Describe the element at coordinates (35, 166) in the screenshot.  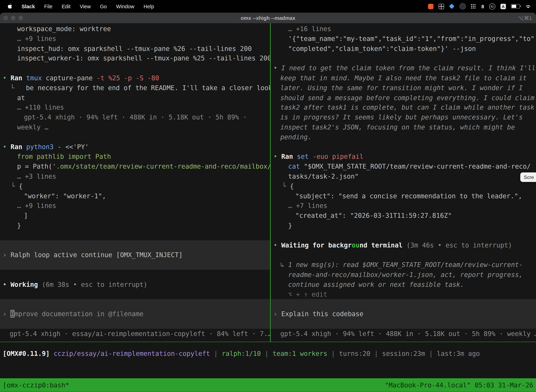
I see `terminal-text-segment: p = Path(` at that location.